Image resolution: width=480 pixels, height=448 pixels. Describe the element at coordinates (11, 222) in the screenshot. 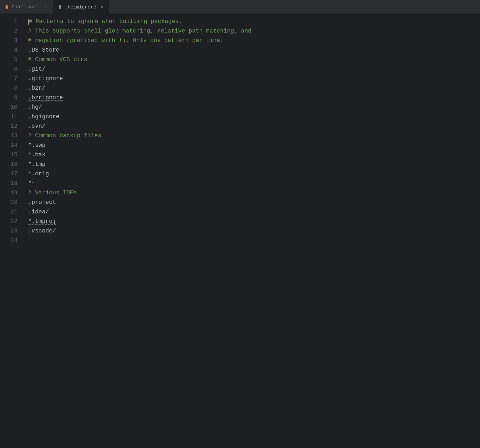

I see `line-number-22: 22` at that location.